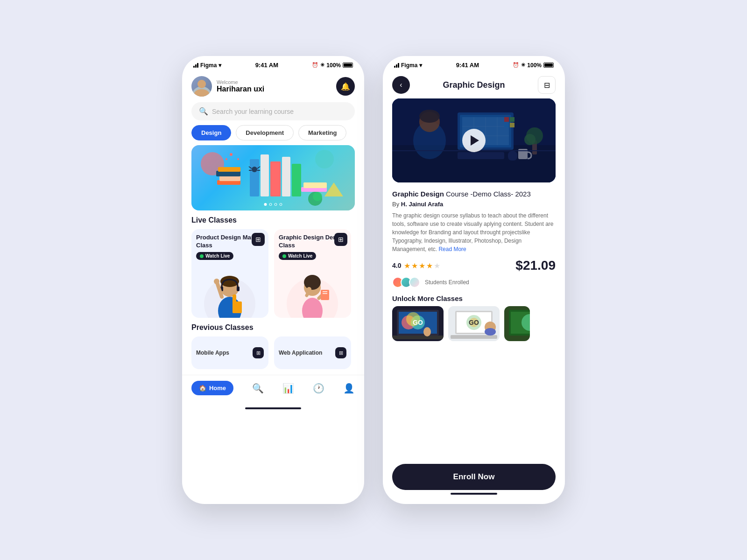 The height and width of the screenshot is (560, 747). Describe the element at coordinates (273, 330) in the screenshot. I see `previous-classes-title: Previous Classes` at that location.